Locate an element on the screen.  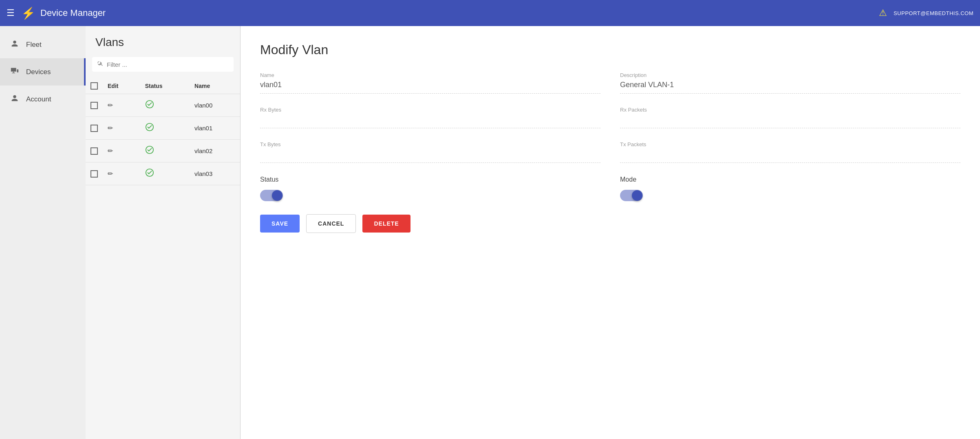
sidebar-item-devices: Devices is located at coordinates (43, 72).